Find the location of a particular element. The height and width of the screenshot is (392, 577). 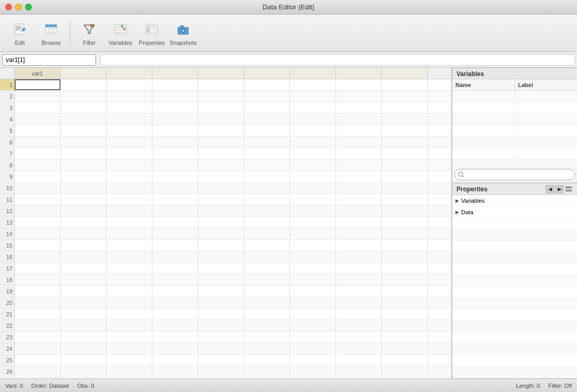

grid-row-13: 13 is located at coordinates (225, 223).